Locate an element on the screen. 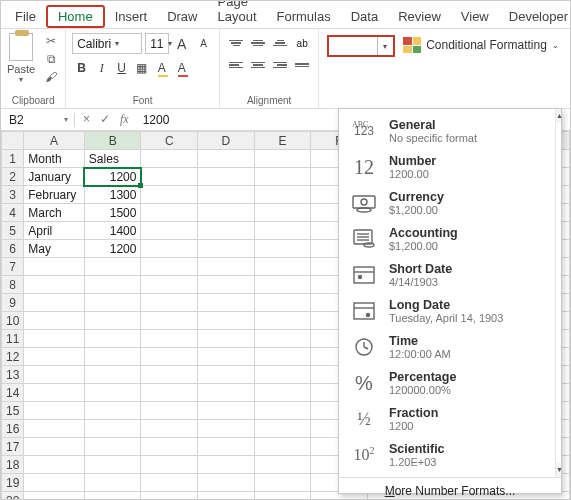 The height and width of the screenshot is (500, 571). format-option-general: ABC123GeneralNo specific format is located at coordinates (447, 131).